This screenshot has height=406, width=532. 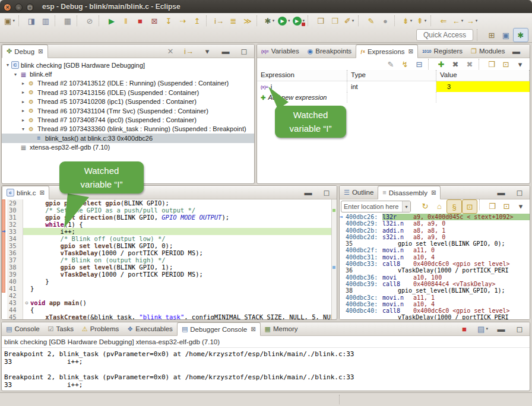 I want to click on debug-tree-row: ▸⚙Thread #2 1073413512 (IDLE : Running) …, so click(x=128, y=83).